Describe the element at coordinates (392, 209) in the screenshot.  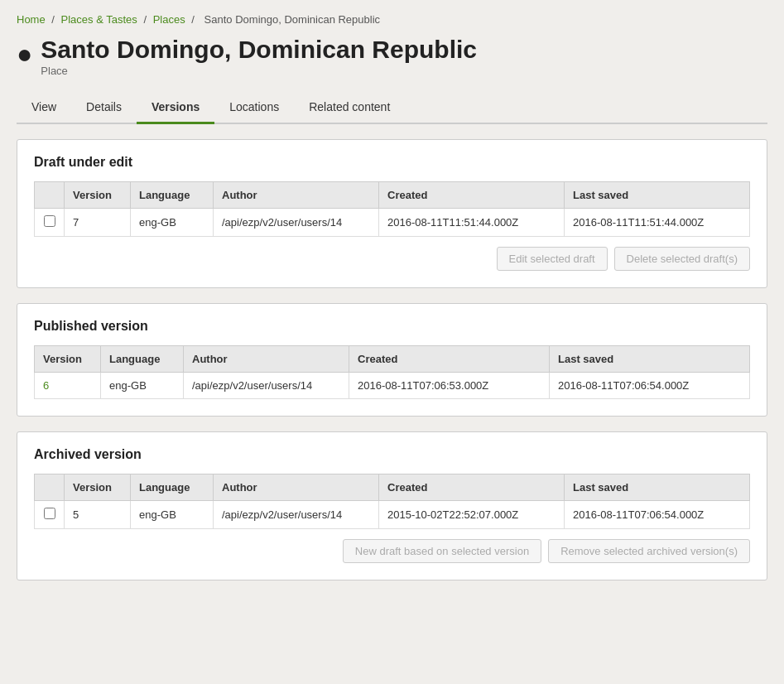
I see `draft-table: Version Language Author Created Last sav…` at that location.